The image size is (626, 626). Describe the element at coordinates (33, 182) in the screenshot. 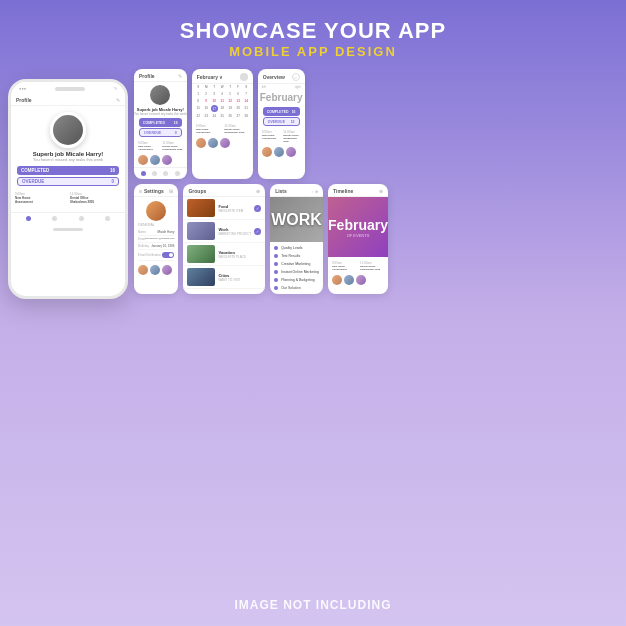

I see `phone-btn2-label: OVERDUE` at that location.